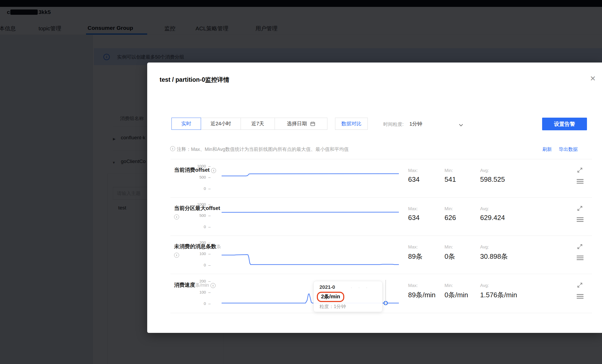  I want to click on min-value: 541, so click(450, 179).